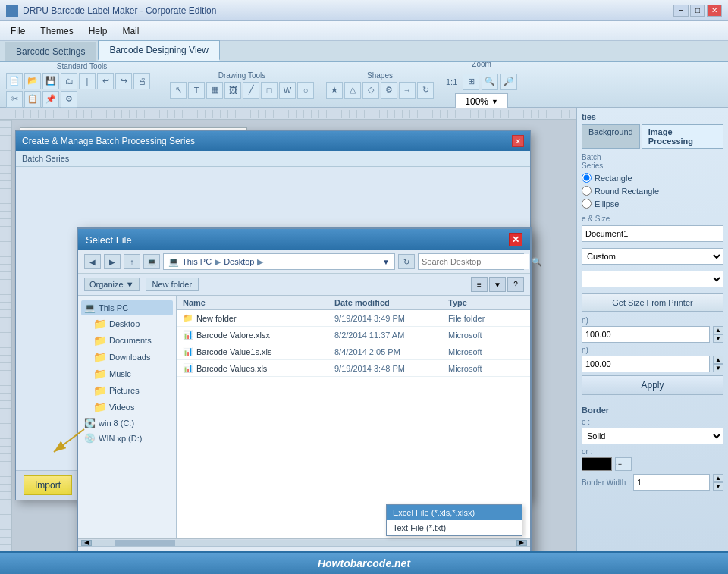  Describe the element at coordinates (14, 99) in the screenshot. I see `cut-icon: ✂` at that location.